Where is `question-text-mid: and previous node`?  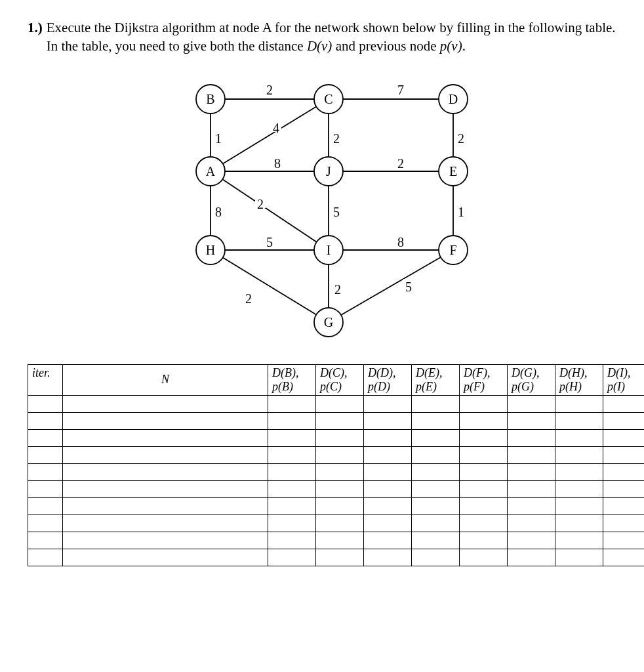 question-text-mid: and previous node is located at coordinates (386, 46).